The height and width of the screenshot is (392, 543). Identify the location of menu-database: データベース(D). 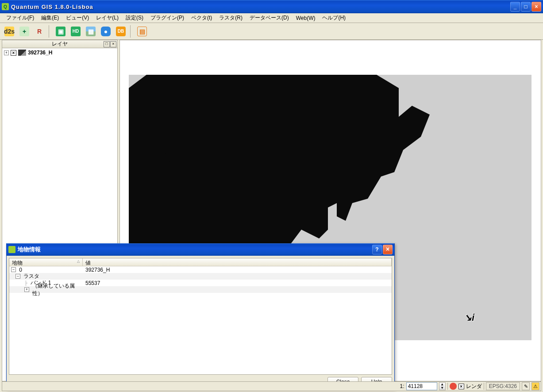
(269, 18).